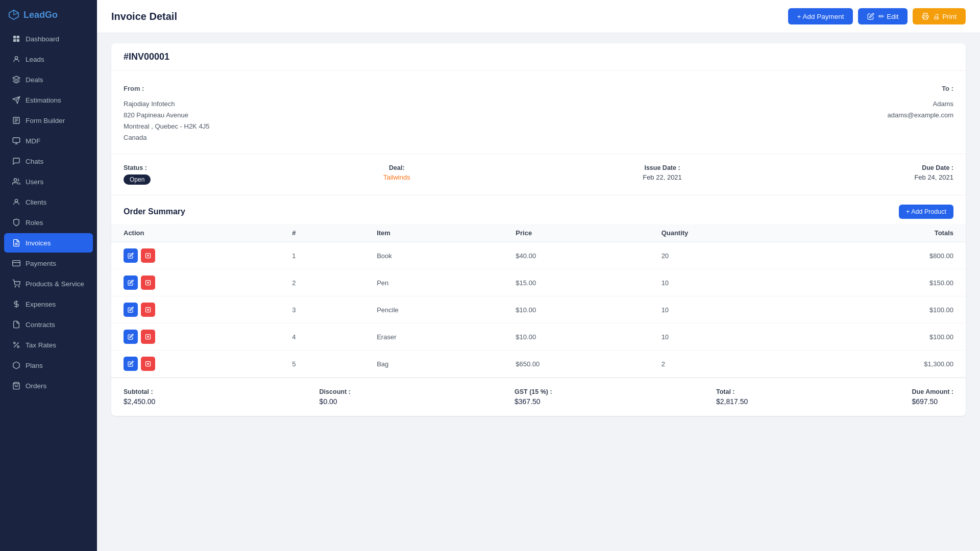 The width and height of the screenshot is (980, 551). I want to click on sidebar-item-leads: Leads, so click(48, 59).